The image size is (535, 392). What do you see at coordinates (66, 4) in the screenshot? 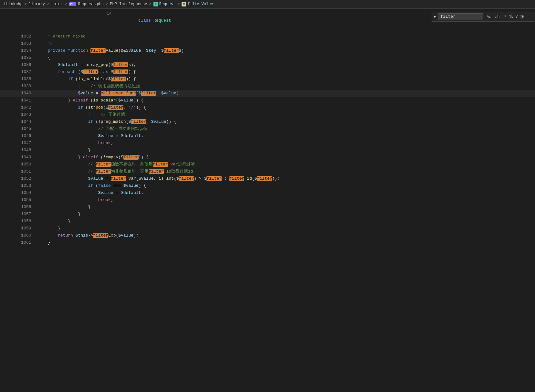
I see `breadcrumb-sep-3: >` at bounding box center [66, 4].